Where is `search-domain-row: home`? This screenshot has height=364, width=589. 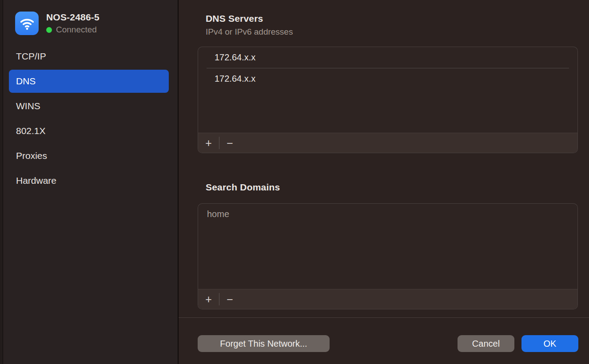 search-domain-row: home is located at coordinates (388, 214).